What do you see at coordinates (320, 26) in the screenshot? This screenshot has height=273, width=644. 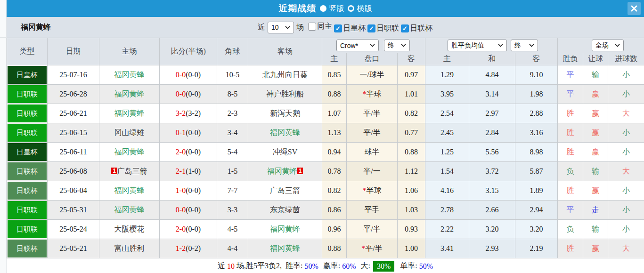 I see `filter-checkbox-同主: 同主` at bounding box center [320, 26].